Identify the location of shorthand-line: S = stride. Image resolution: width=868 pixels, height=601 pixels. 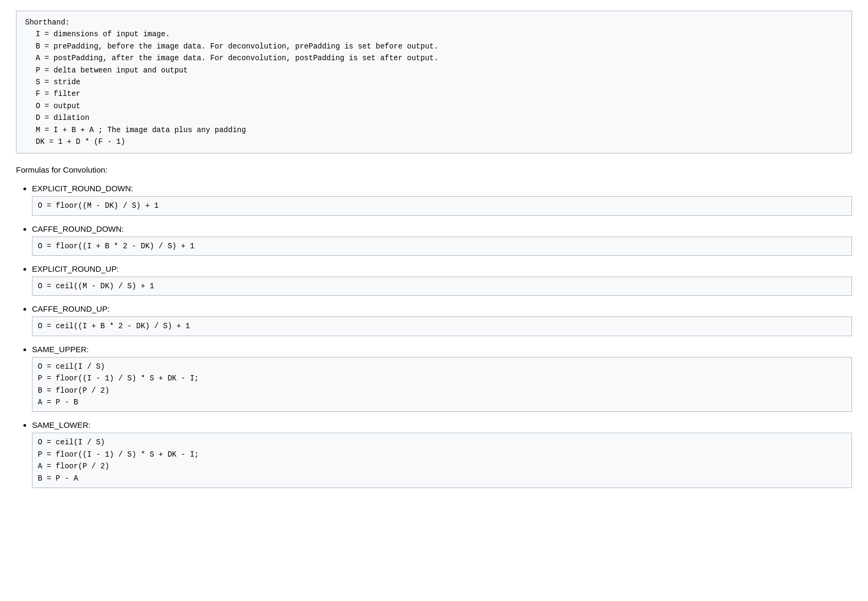
(439, 82).